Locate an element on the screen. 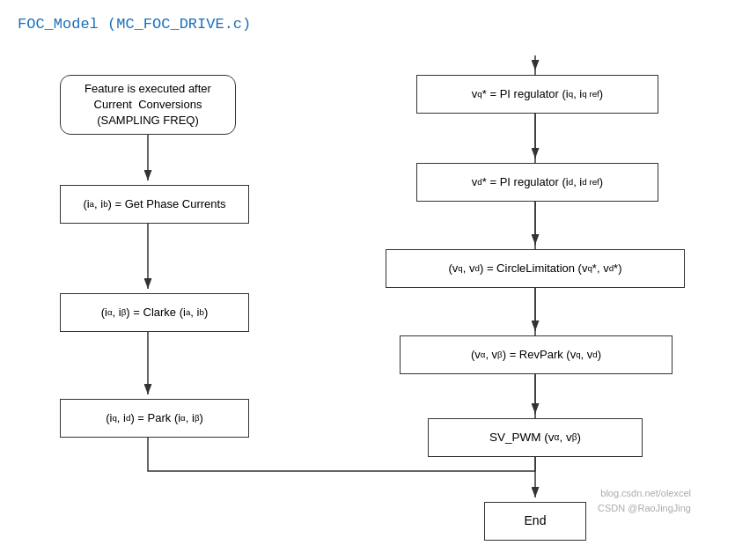 This screenshot has height=560, width=735. feature-box: Feature is executed afterCurrent Convers… is located at coordinates (148, 105).